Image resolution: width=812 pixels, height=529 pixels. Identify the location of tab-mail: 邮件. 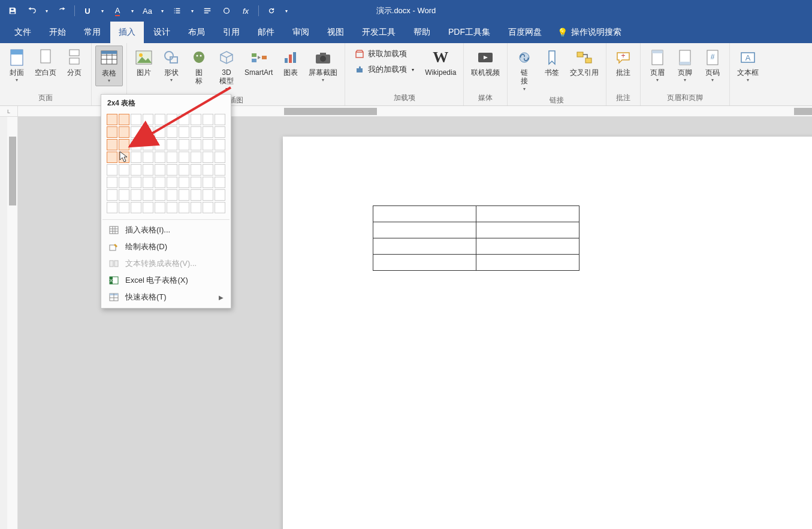
(266, 32).